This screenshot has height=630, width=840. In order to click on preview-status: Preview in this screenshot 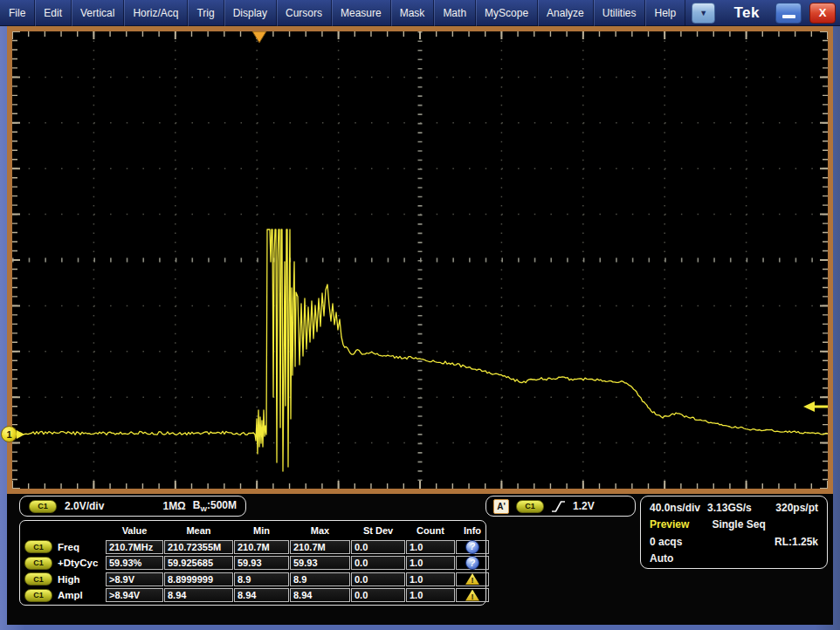, I will do `click(669, 524)`.